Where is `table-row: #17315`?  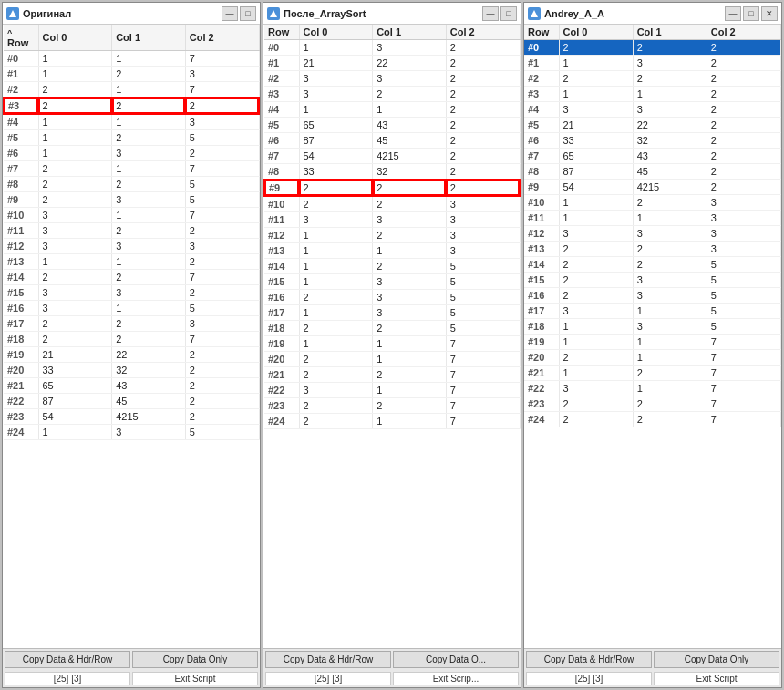 table-row: #17315 is located at coordinates (653, 312).